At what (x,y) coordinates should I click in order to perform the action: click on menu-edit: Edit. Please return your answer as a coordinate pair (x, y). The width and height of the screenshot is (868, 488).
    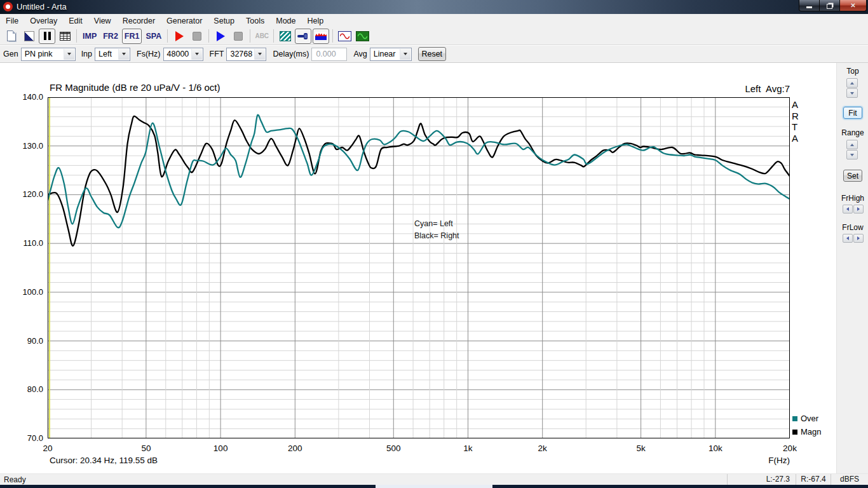
    Looking at the image, I should click on (76, 21).